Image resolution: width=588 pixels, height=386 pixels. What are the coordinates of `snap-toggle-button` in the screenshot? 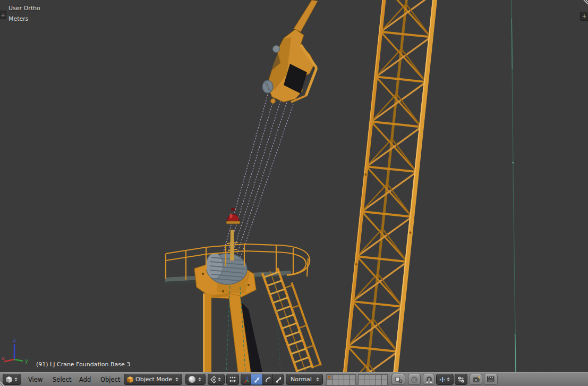 It's located at (429, 380).